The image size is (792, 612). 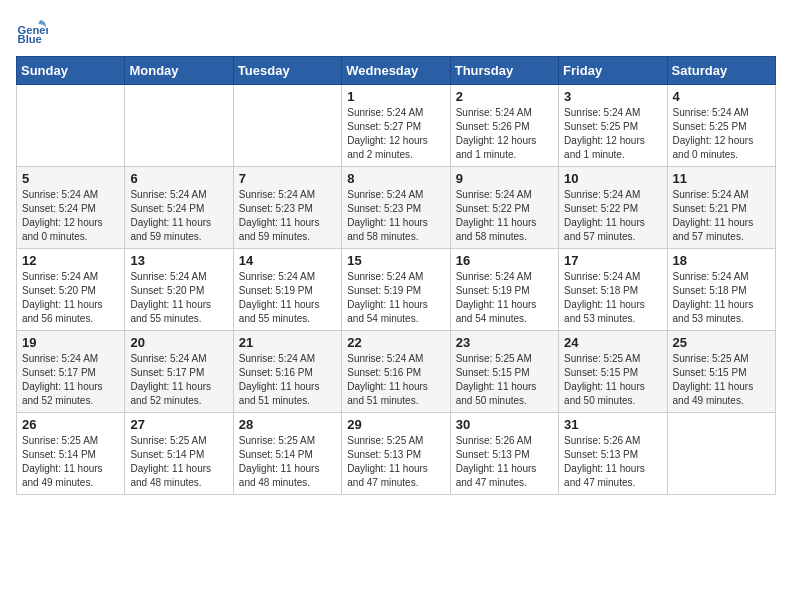 I want to click on day-number: 9, so click(x=504, y=178).